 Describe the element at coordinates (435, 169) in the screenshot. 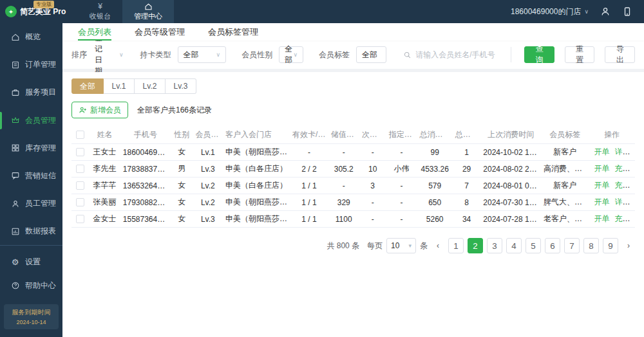

I see `cell-total: 4533.26` at that location.